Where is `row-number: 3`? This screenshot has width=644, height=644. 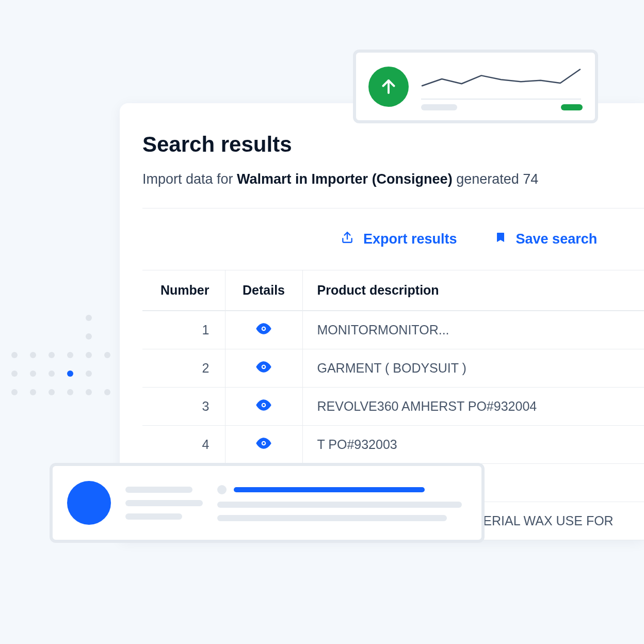
row-number: 3 is located at coordinates (184, 407).